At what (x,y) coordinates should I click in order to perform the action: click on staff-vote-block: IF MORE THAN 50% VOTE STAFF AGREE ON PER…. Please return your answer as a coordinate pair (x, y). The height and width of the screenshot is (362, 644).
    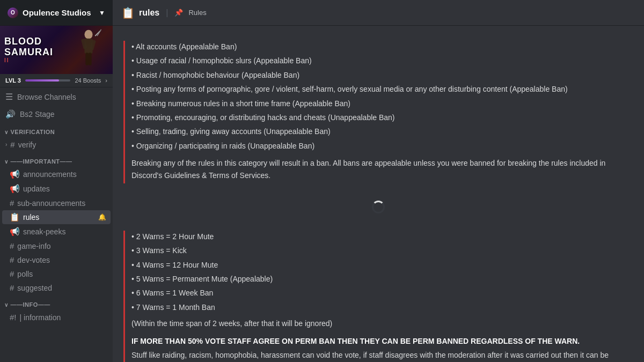
    Looking at the image, I should click on (382, 349).